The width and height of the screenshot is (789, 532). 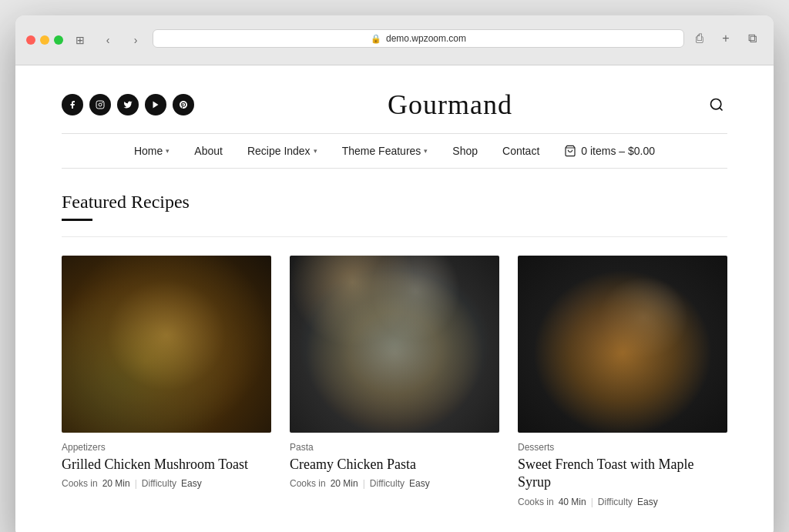 What do you see at coordinates (425, 151) in the screenshot?
I see `chevron-down-icon-3: ▾` at bounding box center [425, 151].